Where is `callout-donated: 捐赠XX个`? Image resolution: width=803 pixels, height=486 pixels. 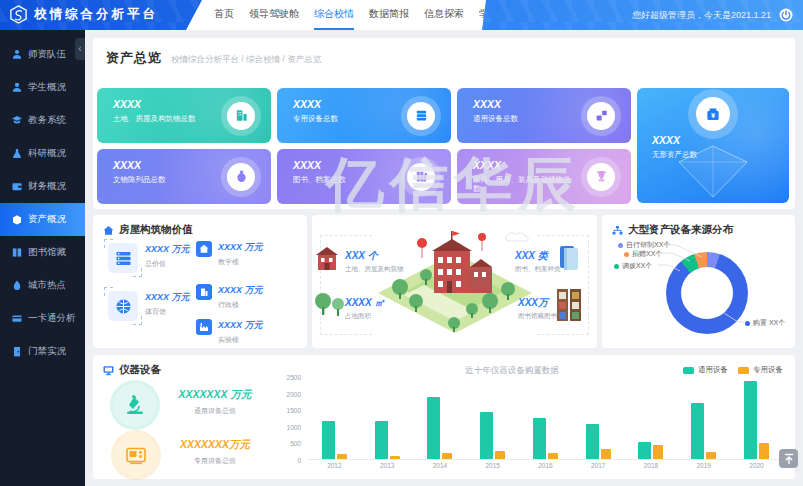 callout-donated: 捐赠XX个 is located at coordinates (643, 254).